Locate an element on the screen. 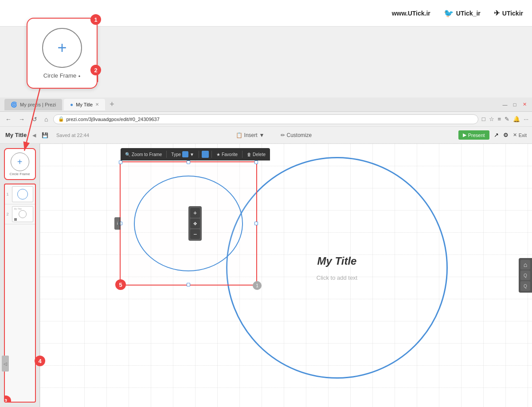  exit-x-icon: ✕ is located at coordinates (515, 135).